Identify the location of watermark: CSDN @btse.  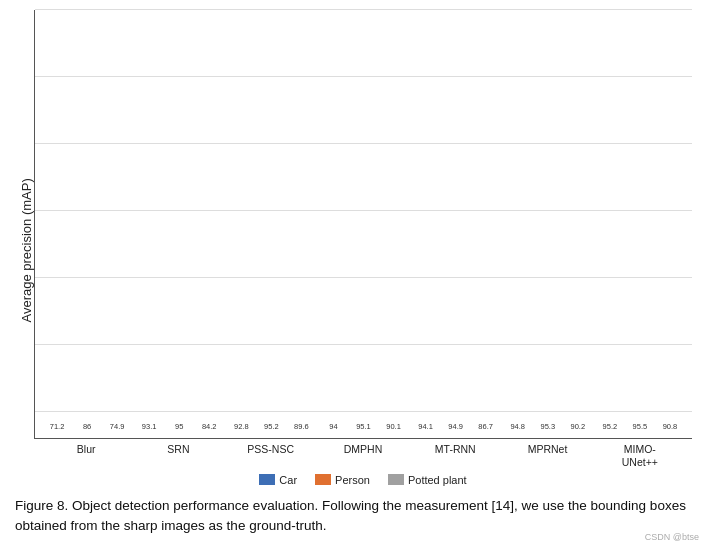
(672, 537).